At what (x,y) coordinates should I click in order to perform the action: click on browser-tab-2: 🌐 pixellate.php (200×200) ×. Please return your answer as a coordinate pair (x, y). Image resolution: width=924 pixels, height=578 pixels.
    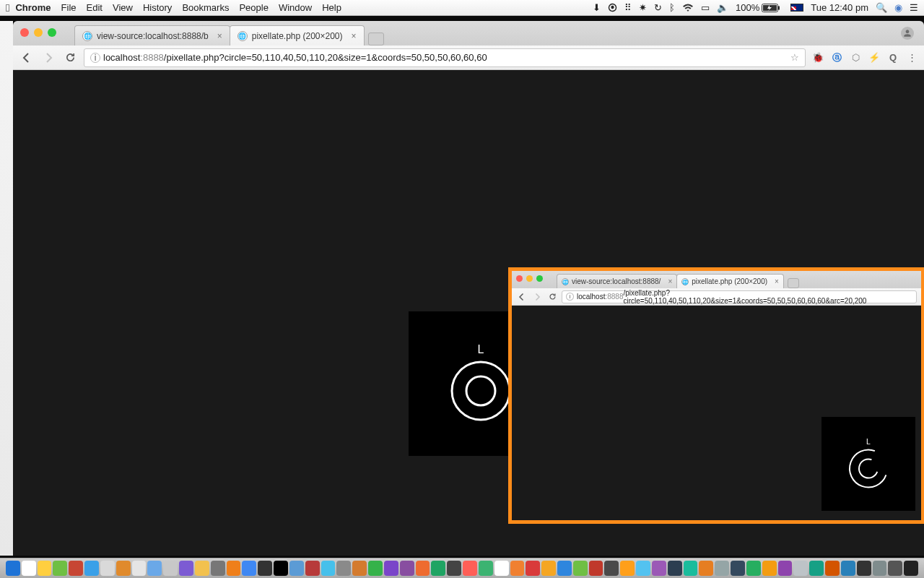
    Looking at the image, I should click on (731, 281).